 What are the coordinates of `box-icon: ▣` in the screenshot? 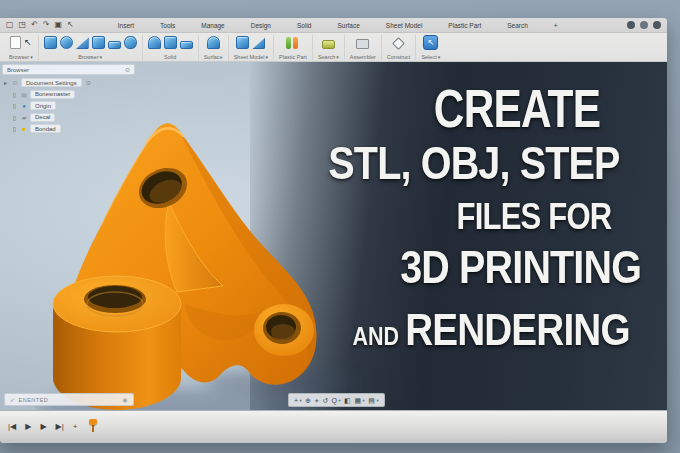 It's located at (59, 25).